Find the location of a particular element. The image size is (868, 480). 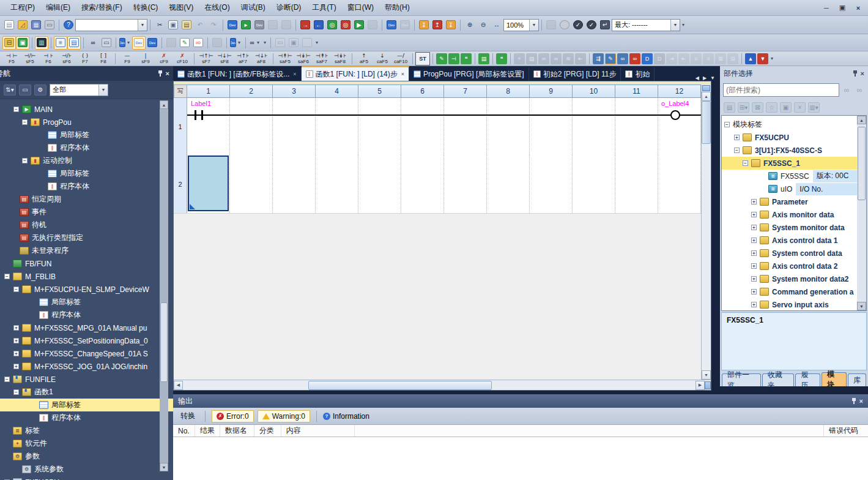

open-contact-symbol is located at coordinates (199, 115).